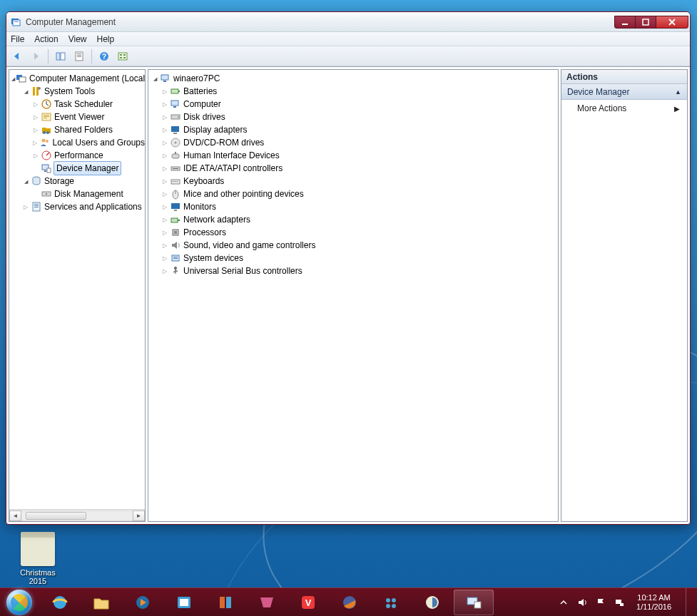  Describe the element at coordinates (625, 22) in the screenshot. I see `minimize-button` at that location.